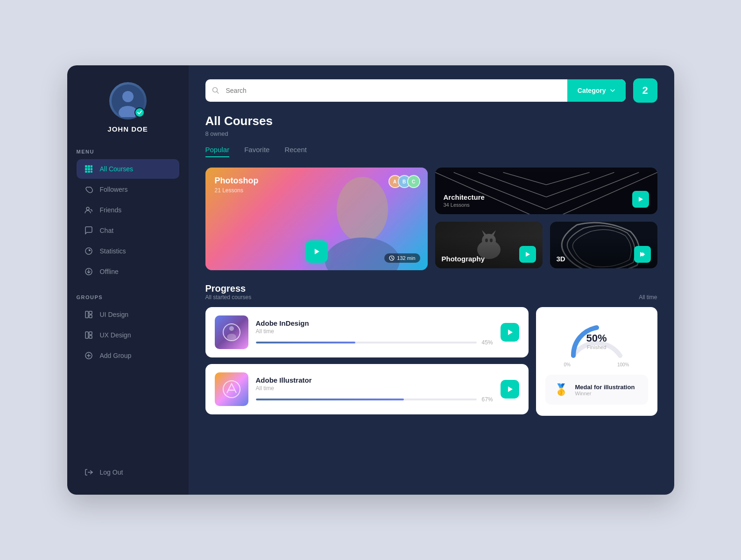 Image resolution: width=741 pixels, height=560 pixels. I want to click on course-card-photography: Photography, so click(489, 245).